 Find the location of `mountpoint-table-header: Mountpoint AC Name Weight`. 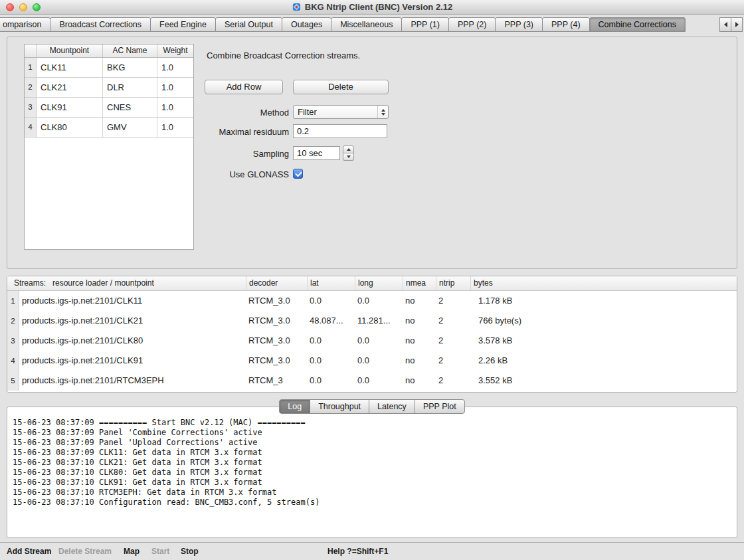

mountpoint-table-header: Mountpoint AC Name Weight is located at coordinates (109, 51).